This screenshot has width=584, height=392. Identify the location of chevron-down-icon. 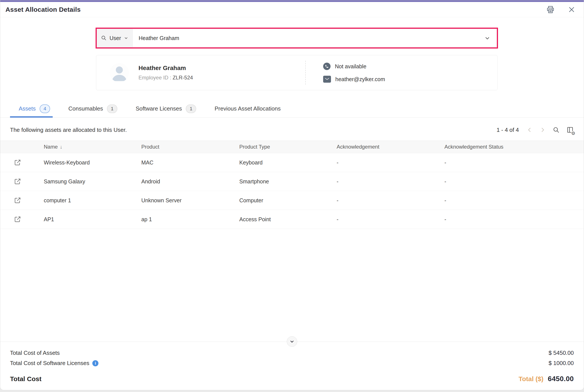
(126, 38).